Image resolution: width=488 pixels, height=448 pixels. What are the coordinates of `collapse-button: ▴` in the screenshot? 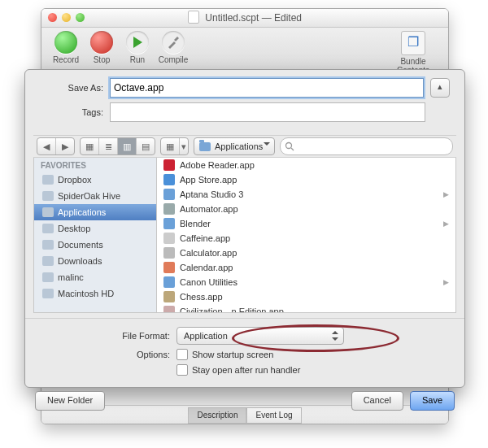 It's located at (440, 88).